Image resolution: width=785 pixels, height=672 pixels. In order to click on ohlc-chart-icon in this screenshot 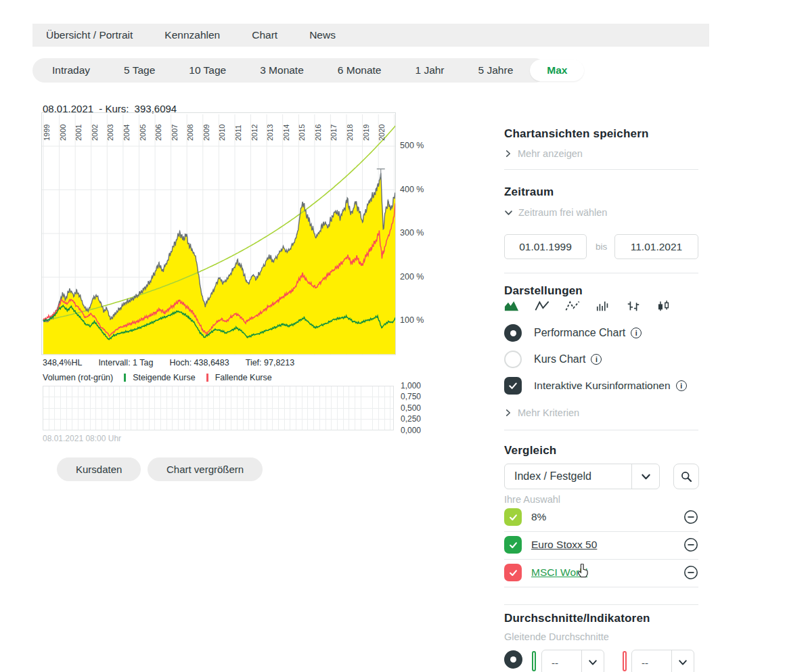, I will do `click(633, 307)`.